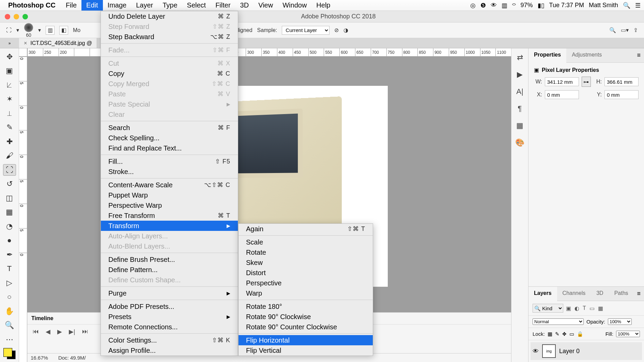 The width and height of the screenshot is (644, 362). Describe the element at coordinates (10, 184) in the screenshot. I see `history-brush-tool: ↺` at that location.